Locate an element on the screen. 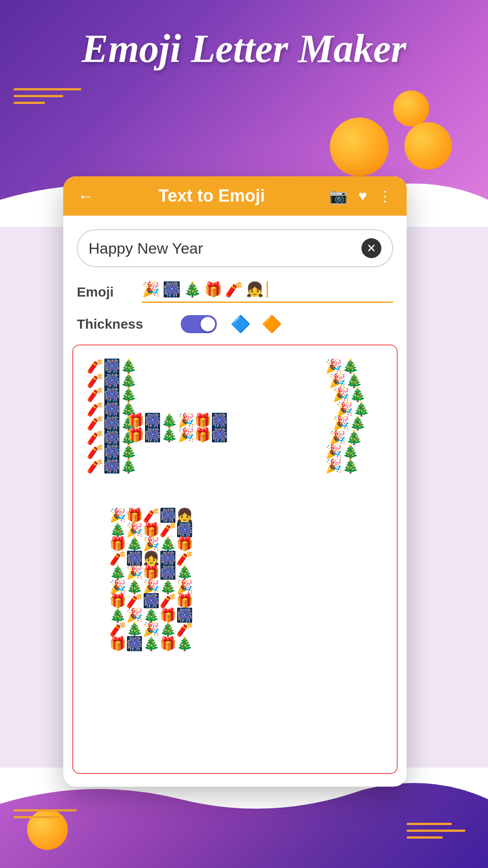  h-right-stroke: 🎉🎄 🎉🎄 🎉🎄 🎉🎄 🎉🎄 🎉🎄 🎉🎄 🎉🎄 is located at coordinates (347, 416).